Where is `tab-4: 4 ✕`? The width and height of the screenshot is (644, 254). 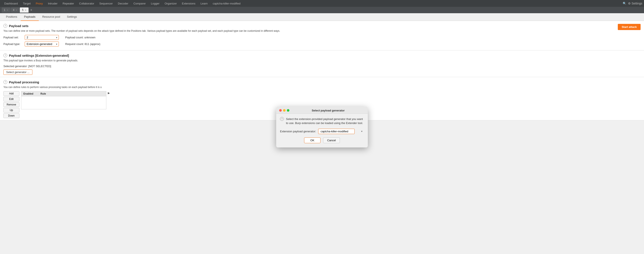
tab-4: 4 ✕ is located at coordinates (15, 10).